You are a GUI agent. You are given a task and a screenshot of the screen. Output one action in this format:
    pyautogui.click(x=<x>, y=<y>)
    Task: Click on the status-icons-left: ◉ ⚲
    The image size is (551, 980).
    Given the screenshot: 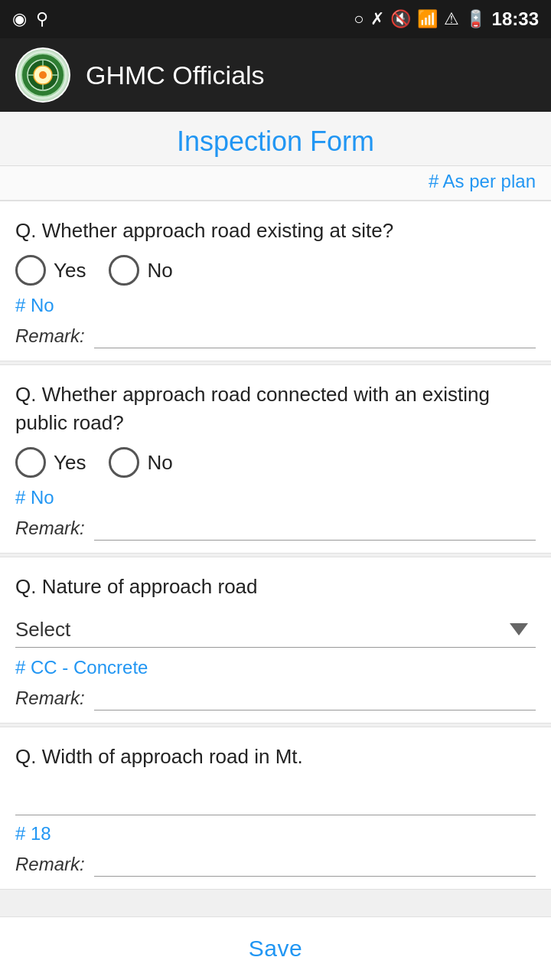 What is the action you would take?
    pyautogui.click(x=31, y=19)
    